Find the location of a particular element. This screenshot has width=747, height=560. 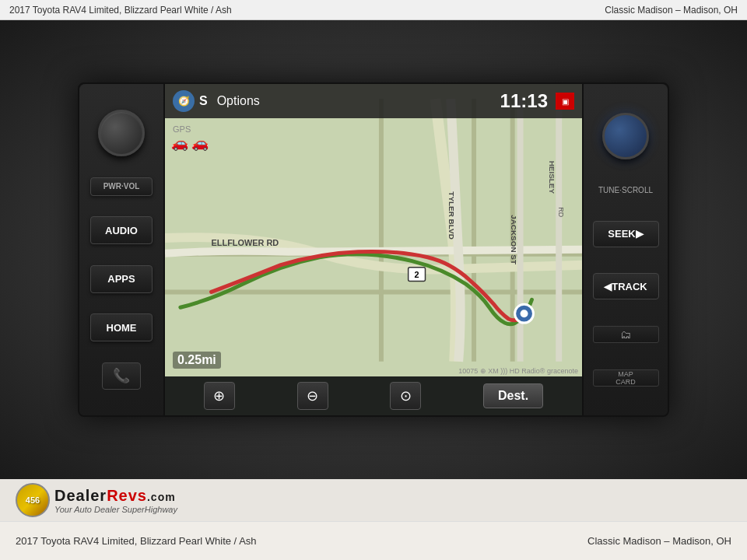

right-controls: TUNE·SCROLL SEEK▶ ◀TRACK 🗂 MAP CARD is located at coordinates (625, 250).